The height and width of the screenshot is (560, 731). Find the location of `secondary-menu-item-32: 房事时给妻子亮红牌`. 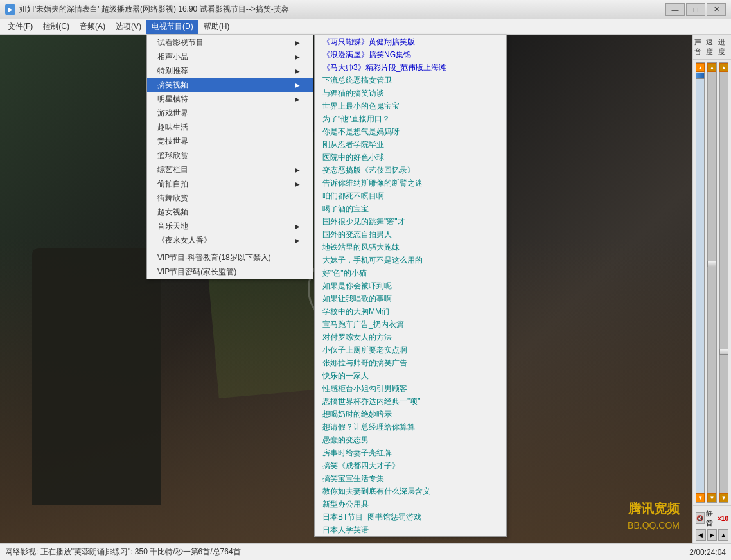

secondary-menu-item-32: 房事时给妻子亮红牌 is located at coordinates (410, 453).